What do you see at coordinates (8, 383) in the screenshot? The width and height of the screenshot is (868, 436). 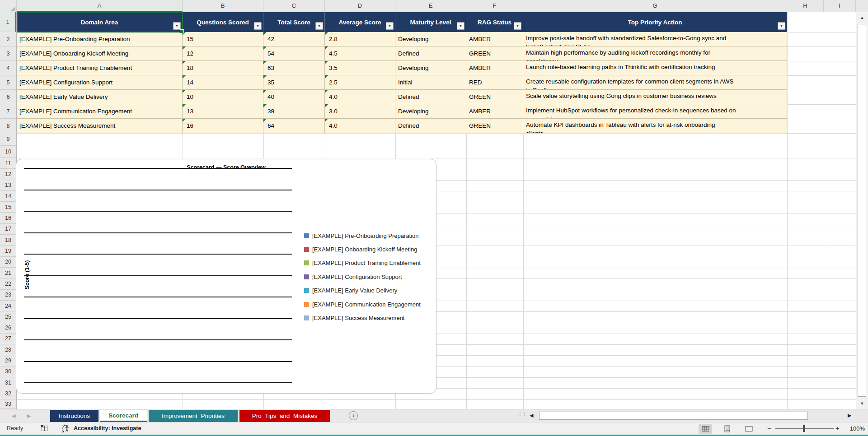 I see `row-header-31: 31` at bounding box center [8, 383].